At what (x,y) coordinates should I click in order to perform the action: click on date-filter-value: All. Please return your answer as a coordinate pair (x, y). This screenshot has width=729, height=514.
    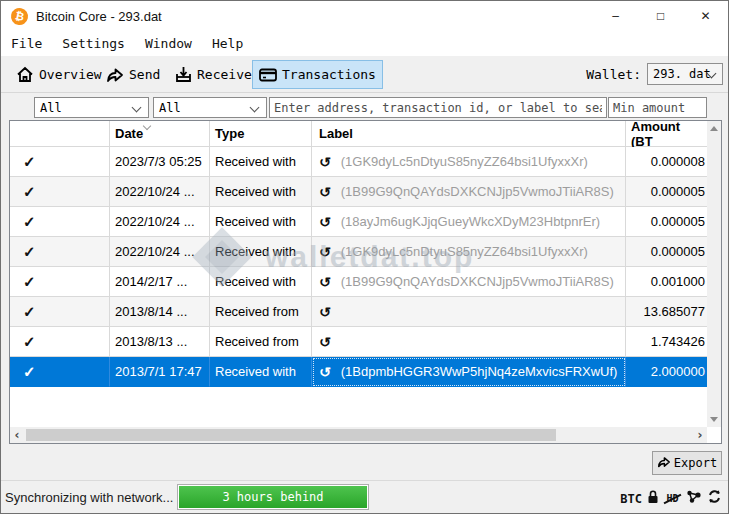
    Looking at the image, I should click on (51, 108).